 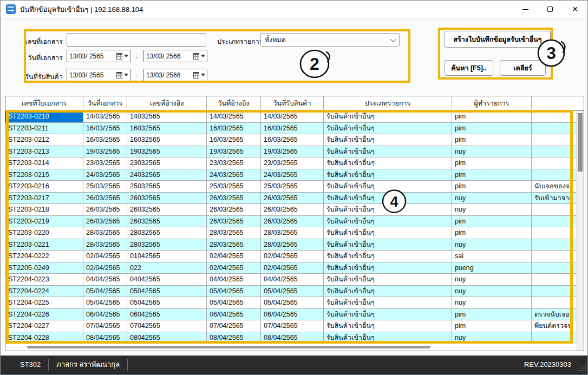 I want to click on table-cell: 06042565, so click(x=167, y=315).